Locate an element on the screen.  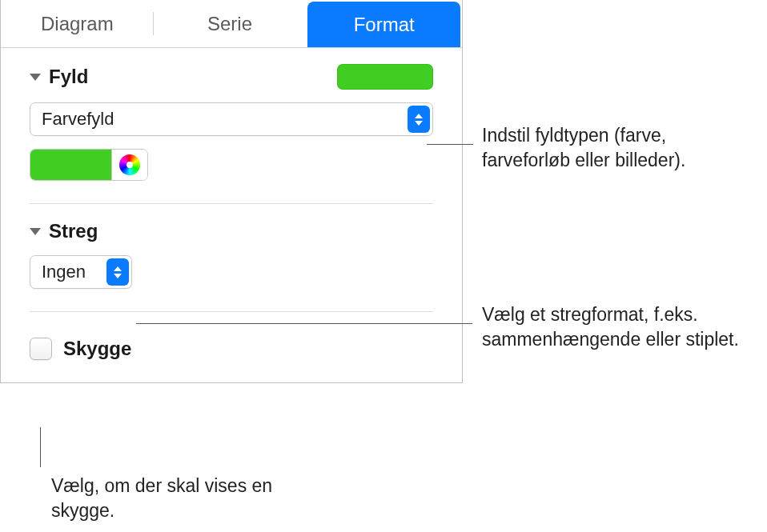
shadow-label: Skygge is located at coordinates (98, 349).